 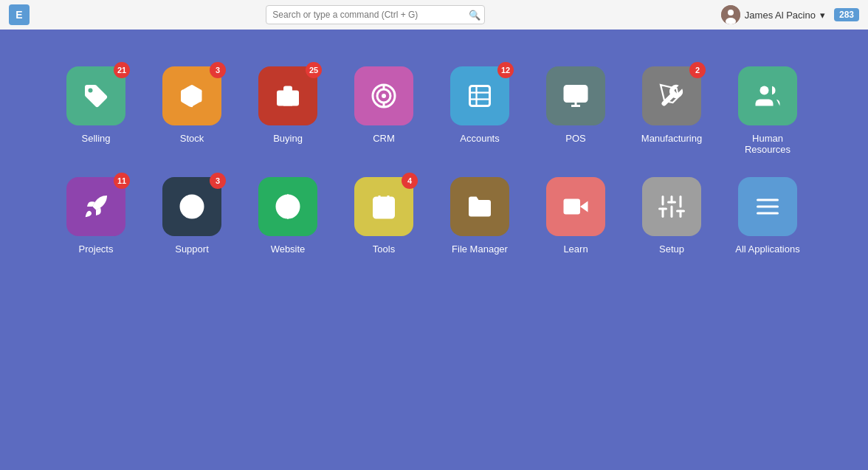 I want to click on app-item-tools: 4Tools, so click(x=384, y=215).